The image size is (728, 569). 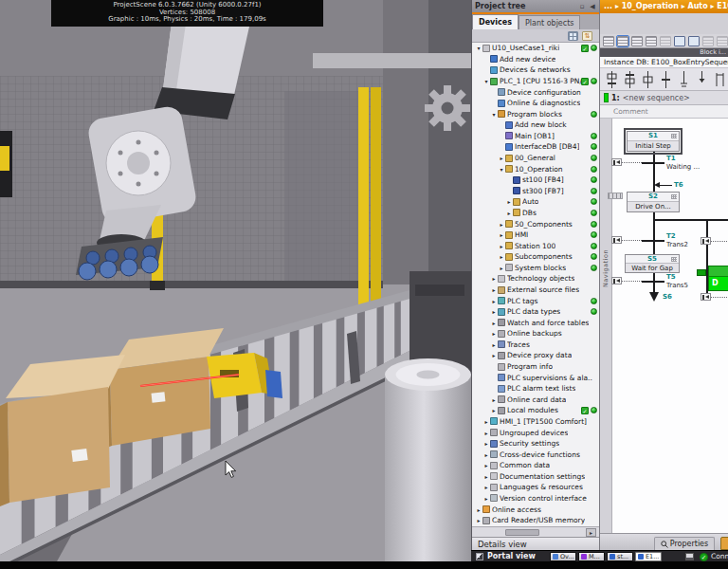 I want to click on tree-item-st100-fb4: st100 [FB4], so click(x=536, y=180).